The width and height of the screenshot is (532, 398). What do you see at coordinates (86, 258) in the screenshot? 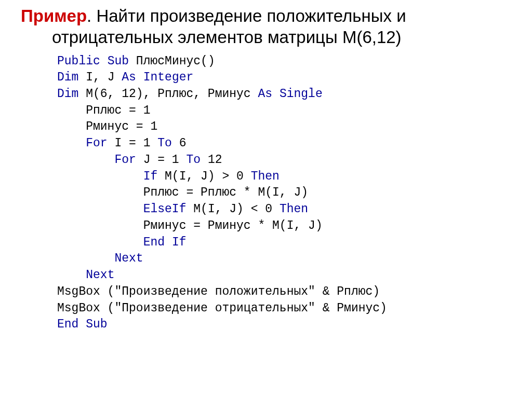
I see `code-l13-pre` at bounding box center [86, 258].